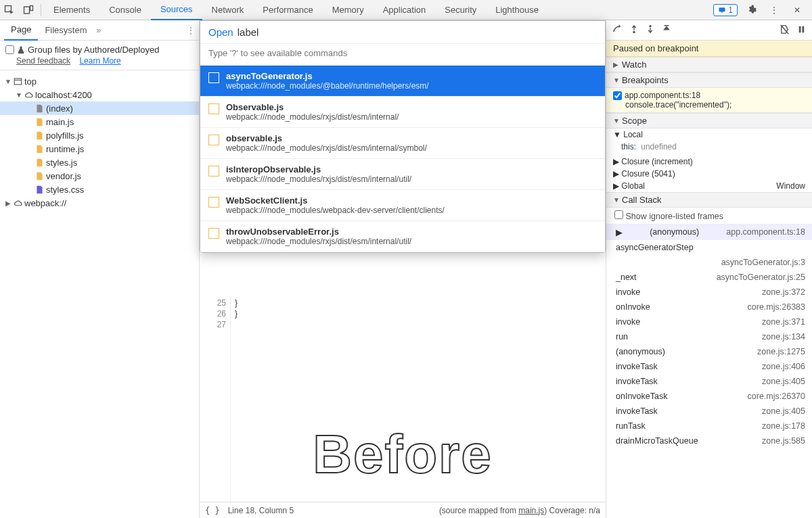  What do you see at coordinates (709, 277) in the screenshot?
I see `stack-frame: _nextasyncToGenerator.js:25` at bounding box center [709, 277].